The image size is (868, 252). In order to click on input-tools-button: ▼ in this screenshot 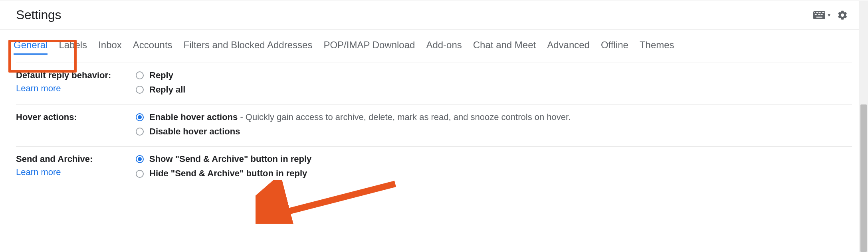, I will do `click(822, 15)`.